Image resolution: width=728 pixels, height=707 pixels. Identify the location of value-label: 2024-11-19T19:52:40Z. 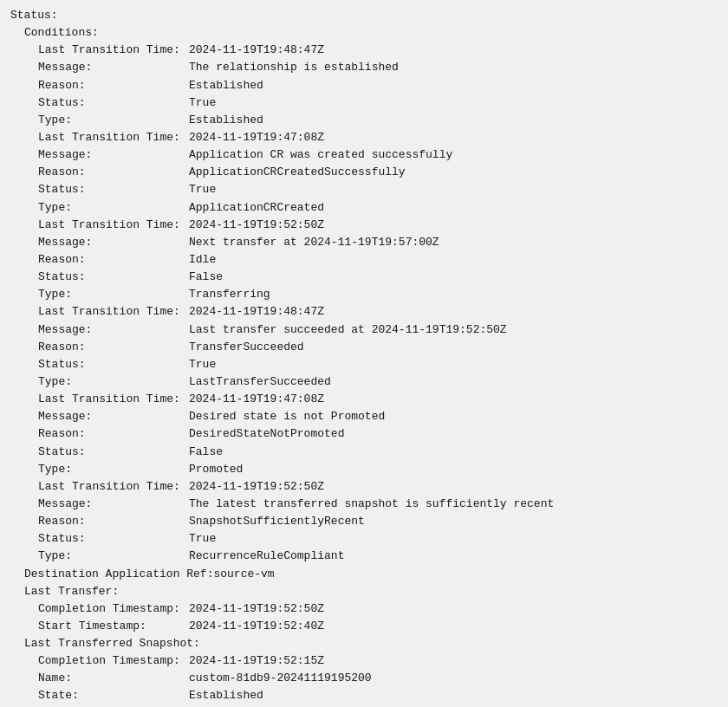
(257, 626).